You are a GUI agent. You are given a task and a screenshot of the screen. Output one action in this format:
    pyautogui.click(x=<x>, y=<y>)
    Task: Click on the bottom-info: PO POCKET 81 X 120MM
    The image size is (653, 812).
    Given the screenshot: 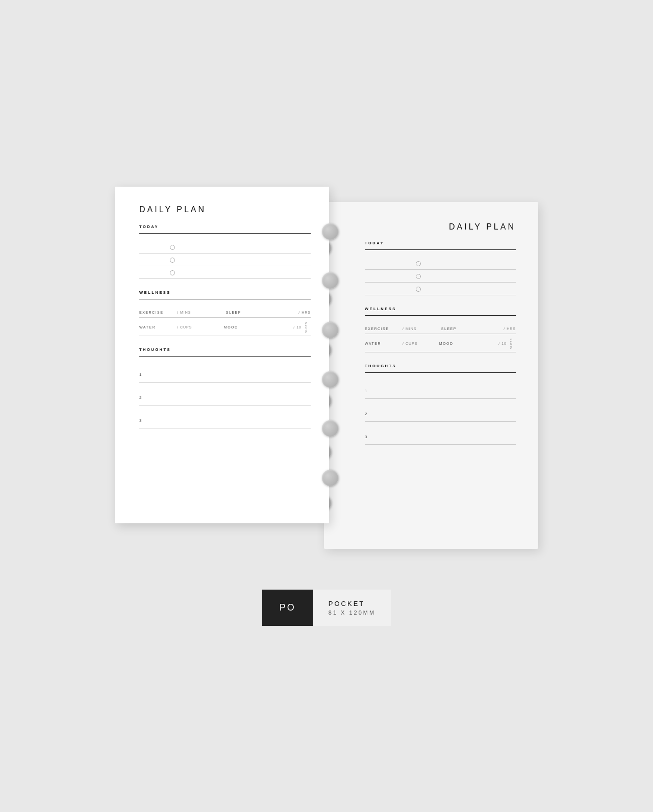 What is the action you would take?
    pyautogui.click(x=326, y=608)
    